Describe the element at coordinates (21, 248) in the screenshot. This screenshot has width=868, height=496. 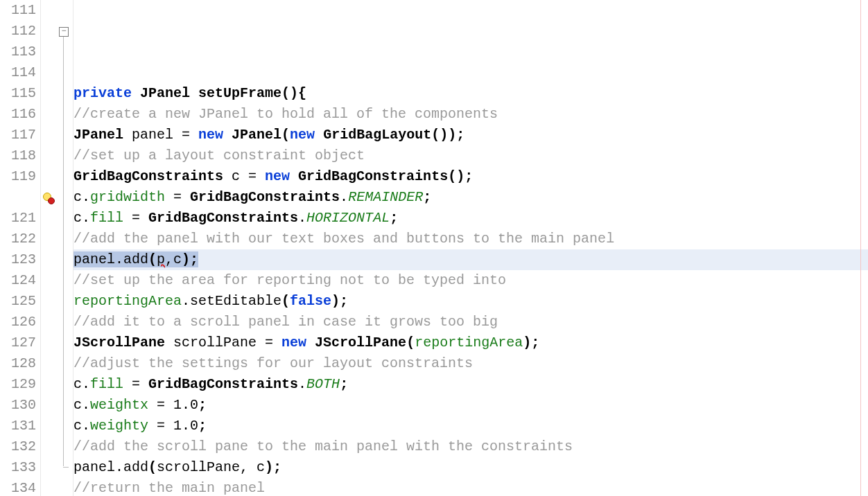
I see `line-number-gutter: 1111121131141151161171181191211221231241…` at that location.